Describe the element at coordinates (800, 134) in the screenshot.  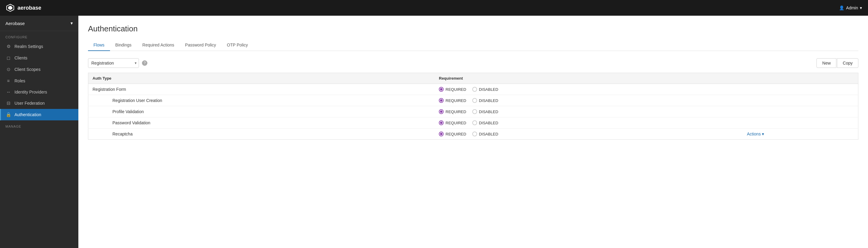
I see `actions-dropdown: Actions ▾` at that location.